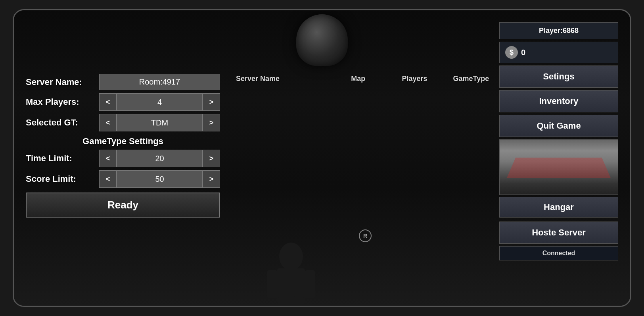 The image size is (644, 316). I want to click on right-panel: Player:6868 $ 0 Setings Inventory Quit G…, so click(559, 141).